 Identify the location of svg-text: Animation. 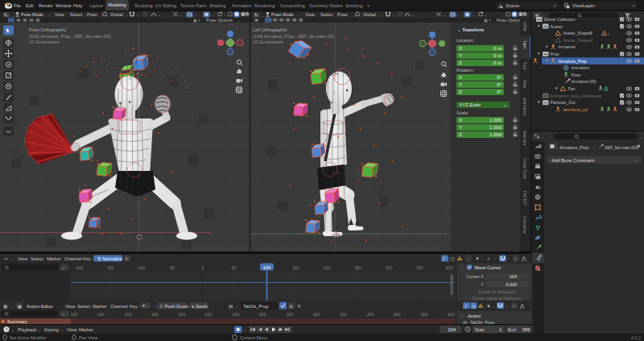
(581, 68).